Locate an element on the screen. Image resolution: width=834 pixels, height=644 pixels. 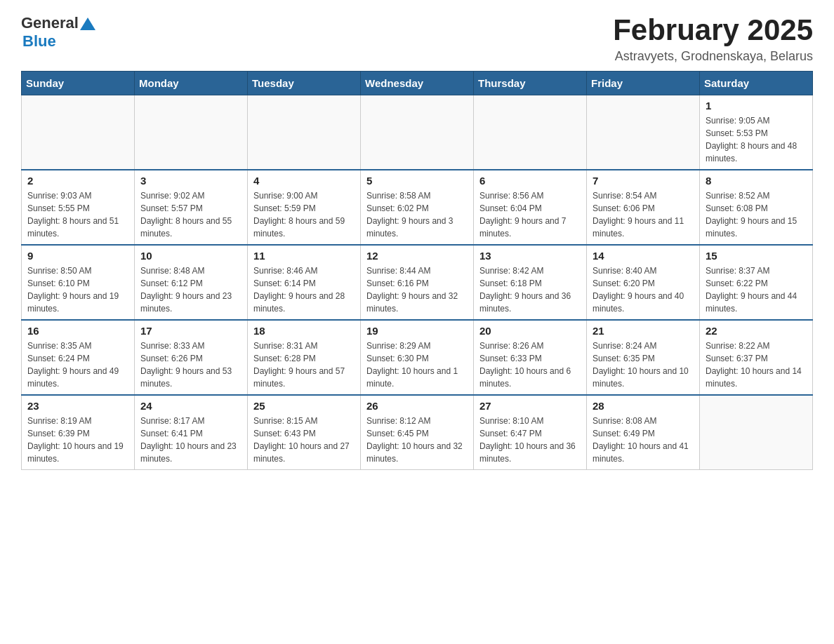
calendar-cell: 13Sunrise: 8:42 AMSunset: 6:18 PMDayligh… is located at coordinates (531, 282).